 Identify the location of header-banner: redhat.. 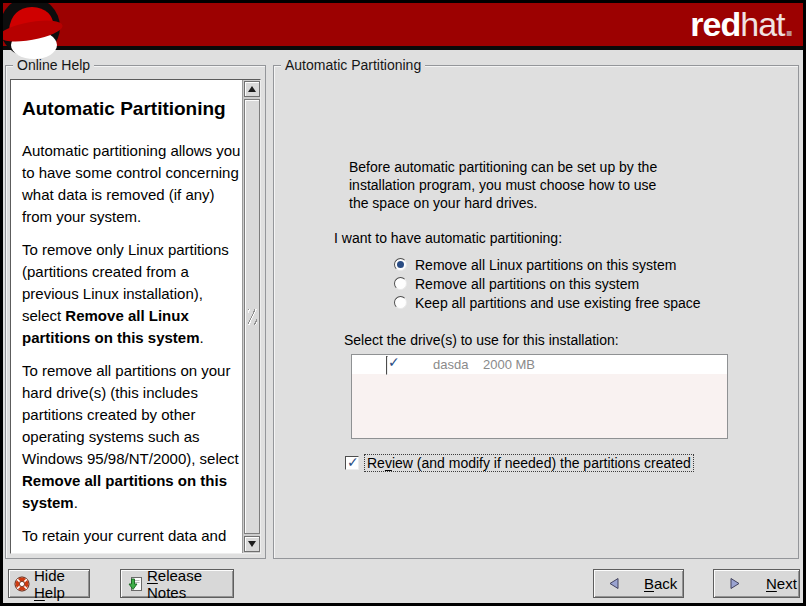
(403, 26).